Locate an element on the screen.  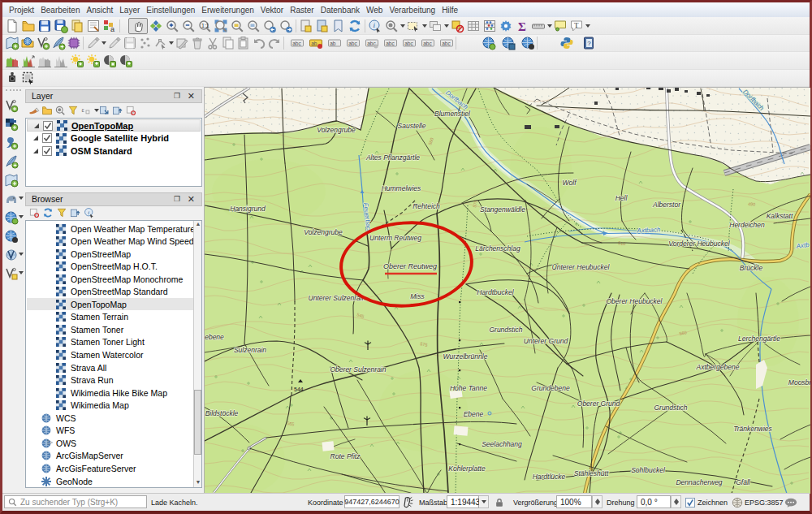
svg-text: Brückle is located at coordinates (752, 268).